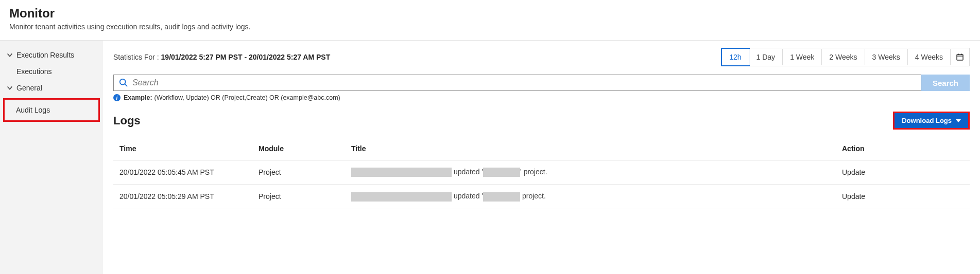 This screenshot has width=980, height=274. What do you see at coordinates (490, 27) in the screenshot?
I see `page-subtitle: Monitor tenant activities using executio…` at bounding box center [490, 27].